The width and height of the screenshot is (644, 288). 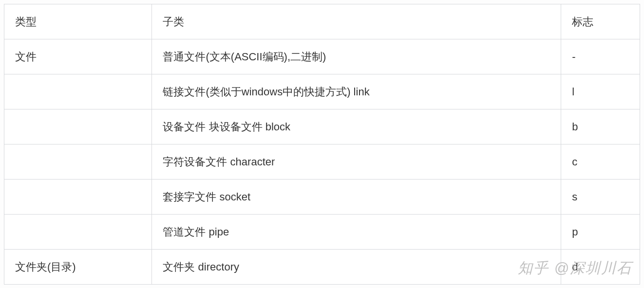 What do you see at coordinates (322, 22) in the screenshot?
I see `table-header-row: 类型 子类 标志` at bounding box center [322, 22].